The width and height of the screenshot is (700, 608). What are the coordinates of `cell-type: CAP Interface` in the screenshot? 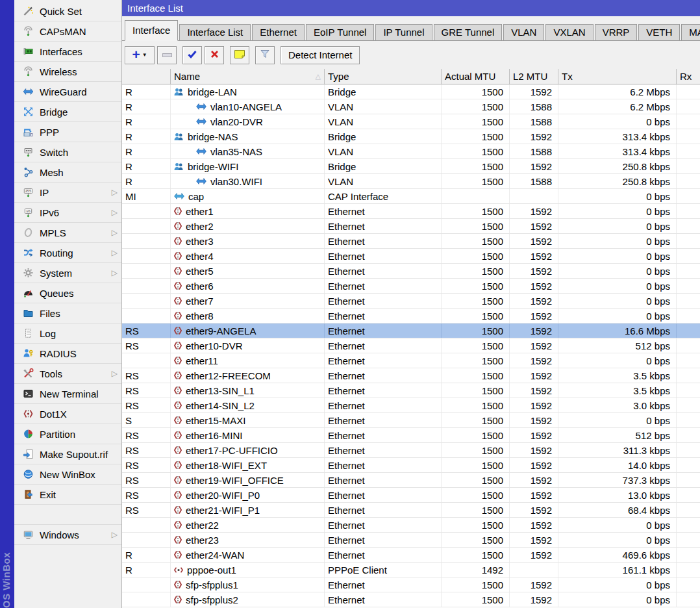 It's located at (383, 196).